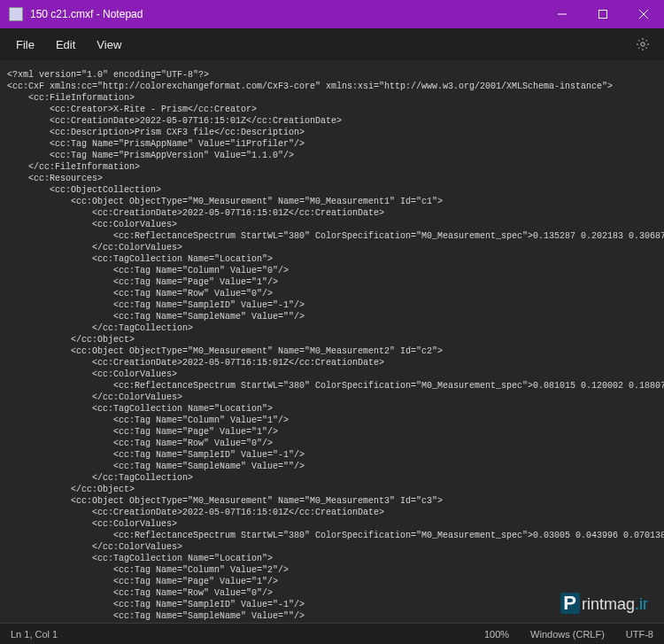  Describe the element at coordinates (562, 14) in the screenshot. I see `minimize-button` at that location.